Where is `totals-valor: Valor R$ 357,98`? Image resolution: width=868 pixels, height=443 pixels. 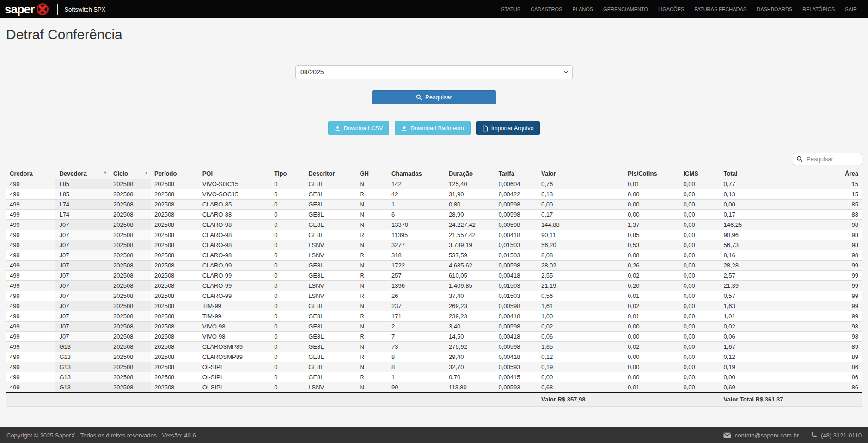 totals-valor: Valor R$ 357,98 is located at coordinates (581, 400).